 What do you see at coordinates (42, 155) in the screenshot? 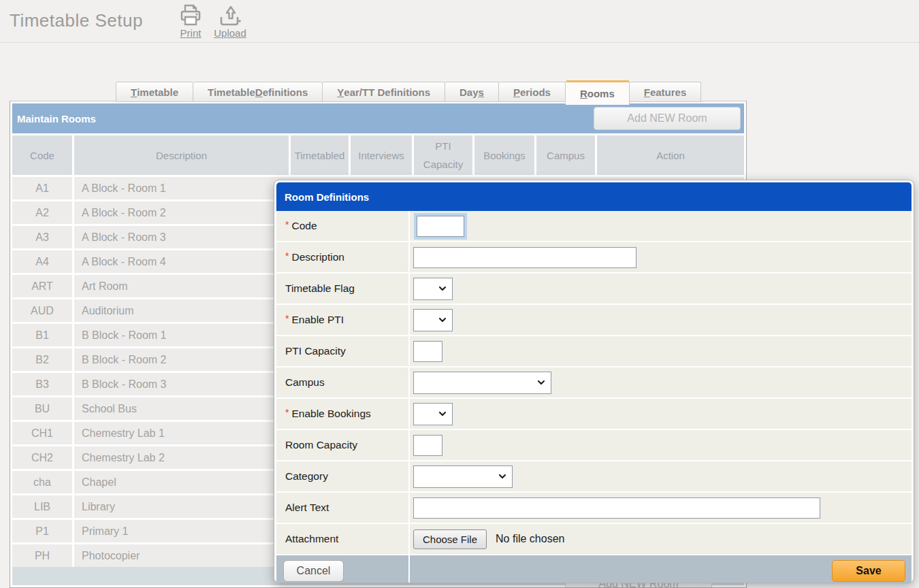
I see `column-header-code: Code` at bounding box center [42, 155].